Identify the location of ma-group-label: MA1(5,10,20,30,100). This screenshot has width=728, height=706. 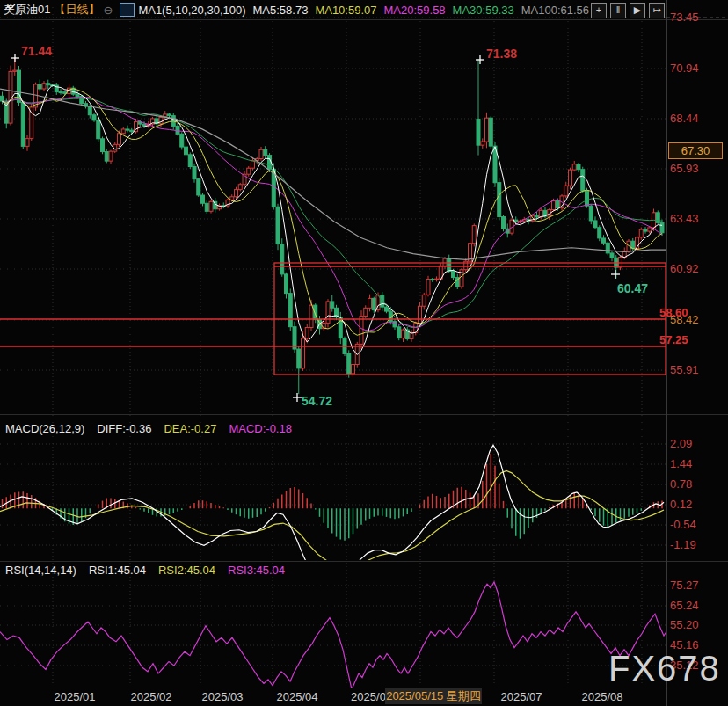
(192, 11).